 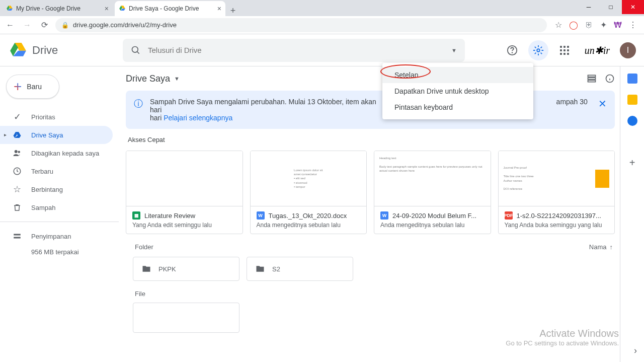 What do you see at coordinates (17, 236) in the screenshot?
I see `storage-icon` at bounding box center [17, 236].